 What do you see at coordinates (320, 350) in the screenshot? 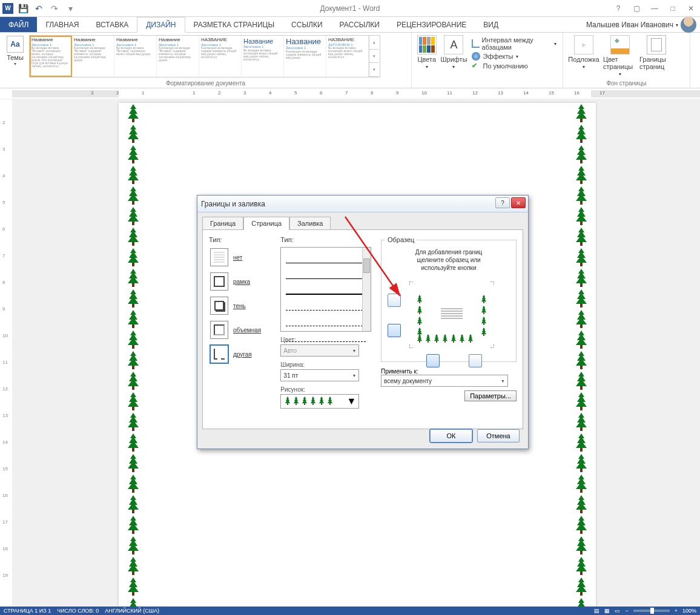
I see `color-combo: Авто▼` at bounding box center [320, 350].